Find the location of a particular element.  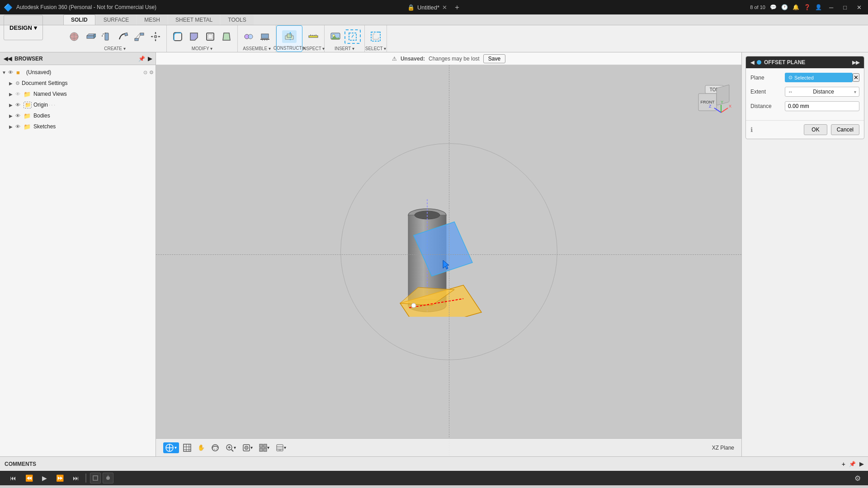

origin-folder-icon: 📁 is located at coordinates (28, 105).